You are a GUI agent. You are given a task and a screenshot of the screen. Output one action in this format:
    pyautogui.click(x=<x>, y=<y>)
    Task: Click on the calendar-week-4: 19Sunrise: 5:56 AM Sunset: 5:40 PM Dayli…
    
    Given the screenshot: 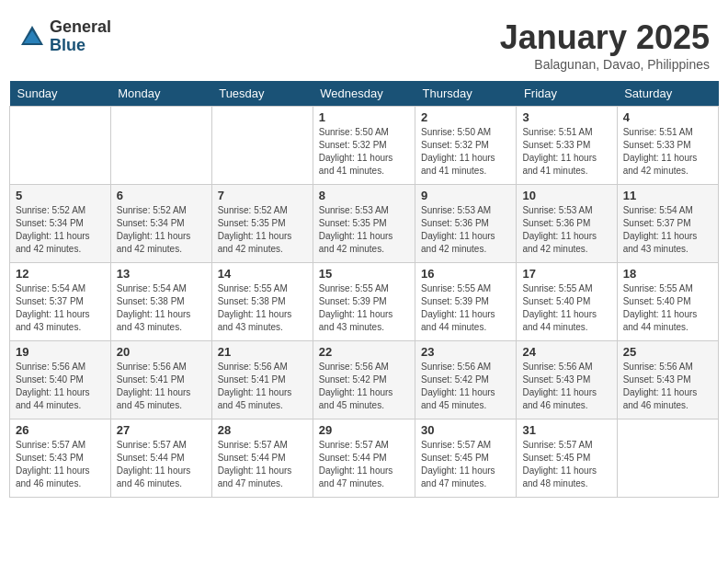 What is the action you would take?
    pyautogui.click(x=364, y=381)
    